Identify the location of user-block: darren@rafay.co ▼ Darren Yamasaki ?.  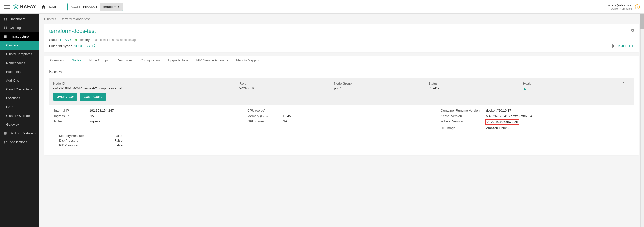
(623, 7).